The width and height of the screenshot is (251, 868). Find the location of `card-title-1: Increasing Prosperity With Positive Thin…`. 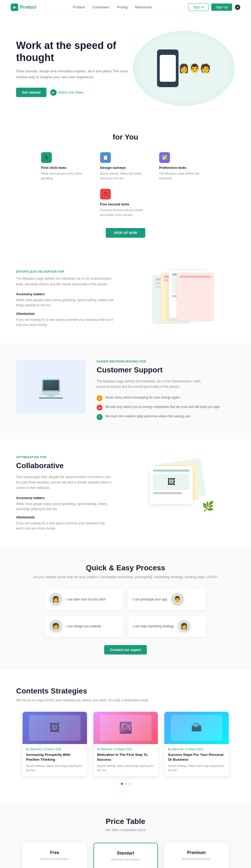

card-title-1: Increasing Prosperity With Positive Thin… is located at coordinates (55, 757).